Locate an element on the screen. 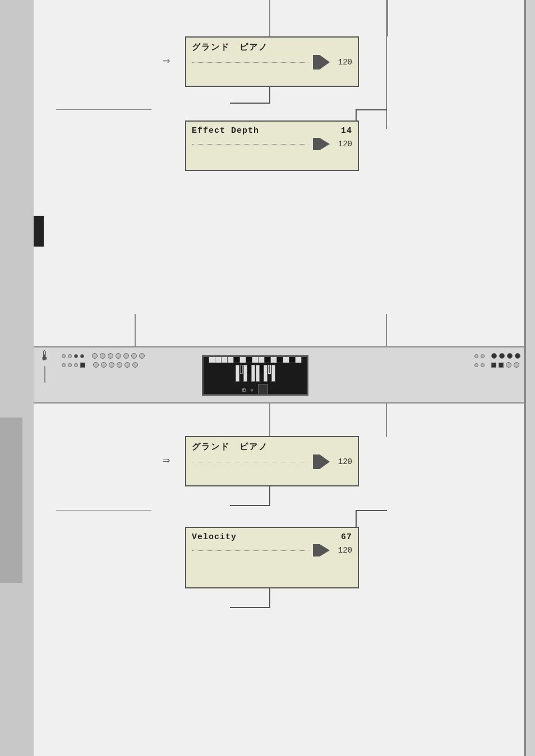 This screenshot has height=756, width=535. arrow-icon-bottom: ⇒ is located at coordinates (166, 461).